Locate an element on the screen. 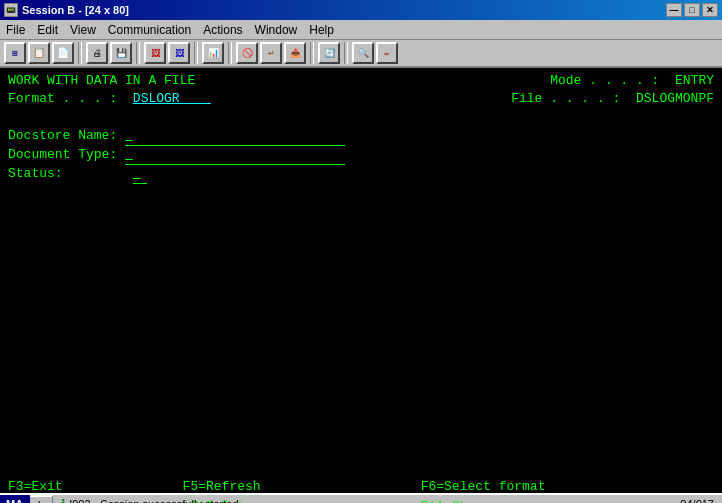  work-with-label: WORK WITH DATA IN A FILE is located at coordinates (102, 81).